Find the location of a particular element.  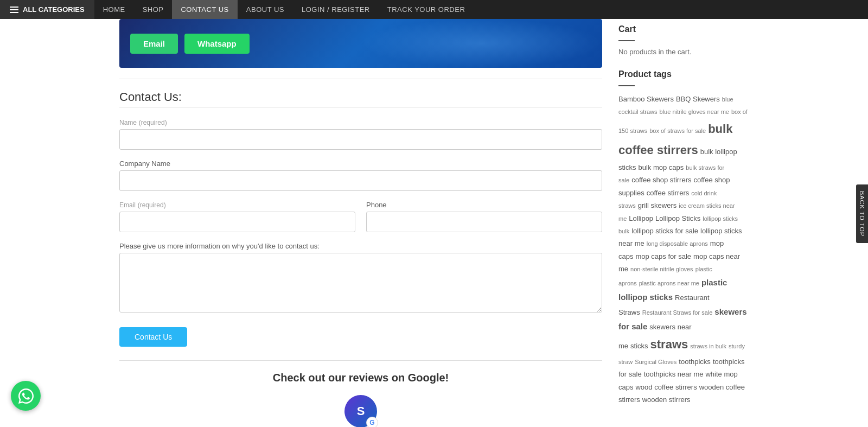

message-textarea is located at coordinates (361, 283).